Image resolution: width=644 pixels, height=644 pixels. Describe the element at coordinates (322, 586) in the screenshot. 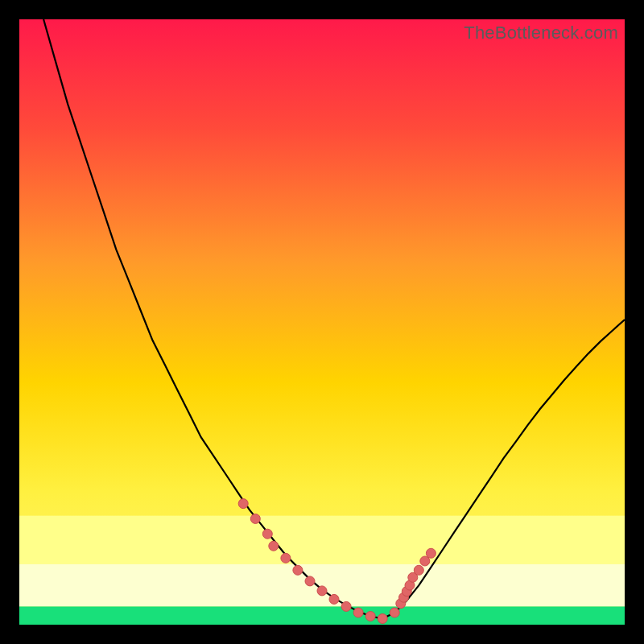

I see `band-pale` at that location.